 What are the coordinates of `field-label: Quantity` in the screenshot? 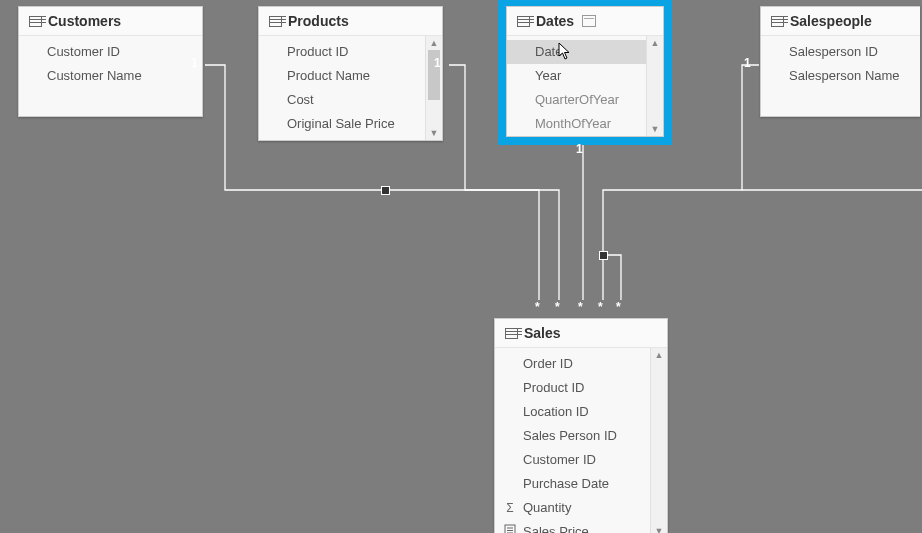 It's located at (547, 508).